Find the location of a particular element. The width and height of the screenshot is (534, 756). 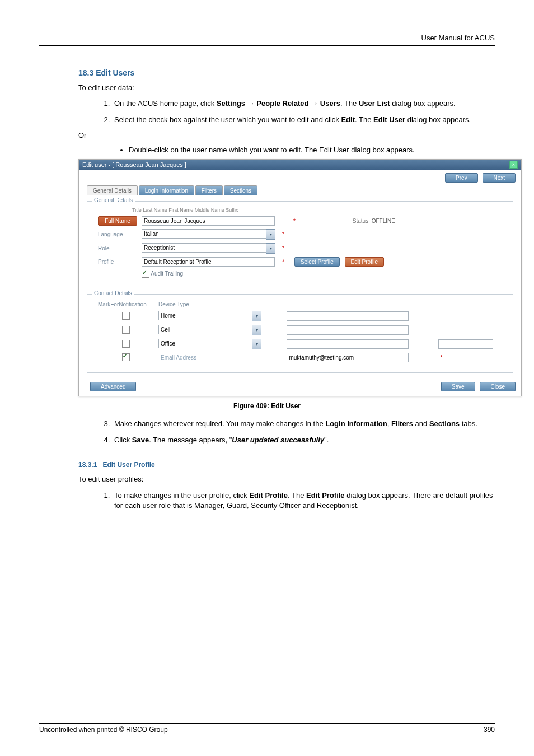

subsection-heading: 18.3.1 Edit User Profile is located at coordinates (287, 465).